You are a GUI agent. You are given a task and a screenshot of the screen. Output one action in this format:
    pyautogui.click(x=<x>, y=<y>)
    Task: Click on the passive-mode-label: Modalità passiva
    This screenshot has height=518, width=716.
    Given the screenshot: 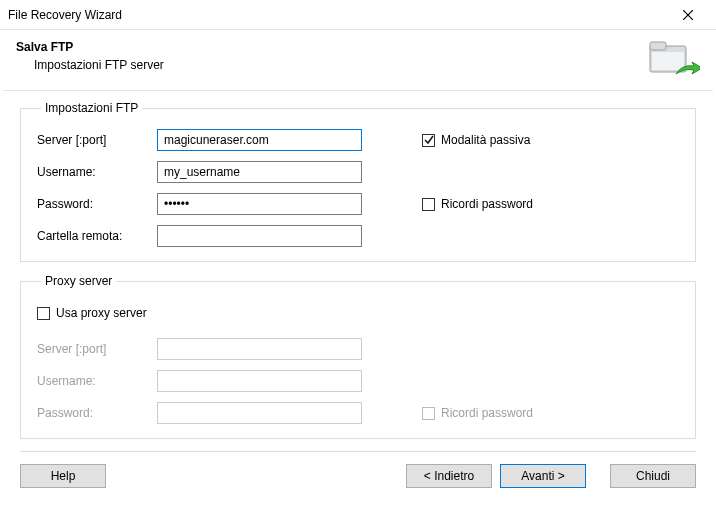 What is the action you would take?
    pyautogui.click(x=486, y=140)
    